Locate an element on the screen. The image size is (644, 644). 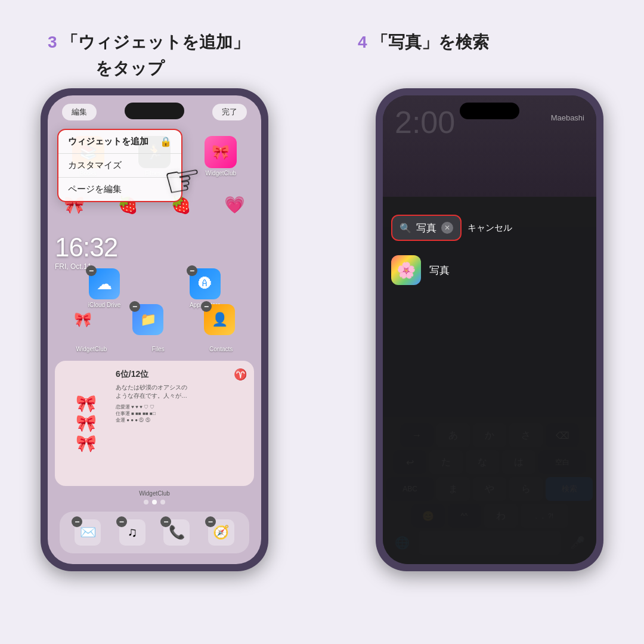
cancel-button: キャンセル is located at coordinates (490, 228).